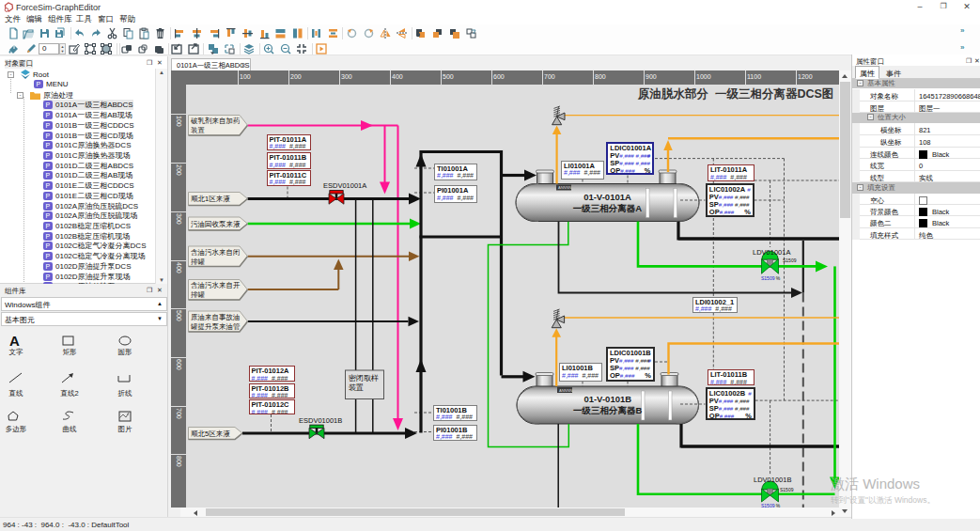 The image size is (980, 531). I want to click on svg-text: 顺北5区来液, so click(210, 434).